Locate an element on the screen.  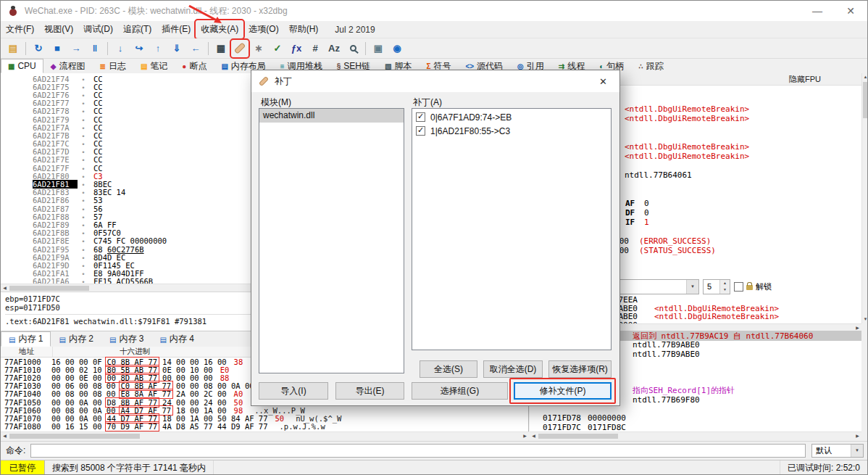
hide-fpu-button: 隐藏FPU is located at coordinates (805, 80).